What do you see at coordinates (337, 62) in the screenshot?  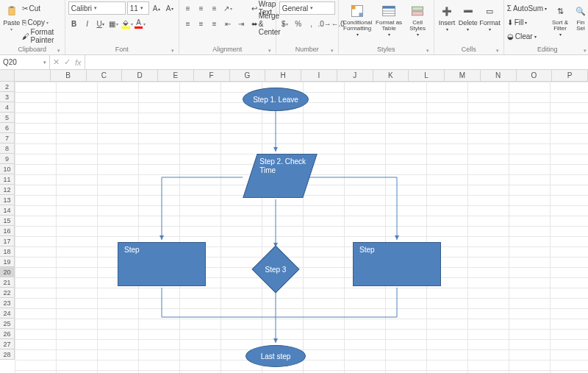 I see `formula-input` at bounding box center [337, 62].